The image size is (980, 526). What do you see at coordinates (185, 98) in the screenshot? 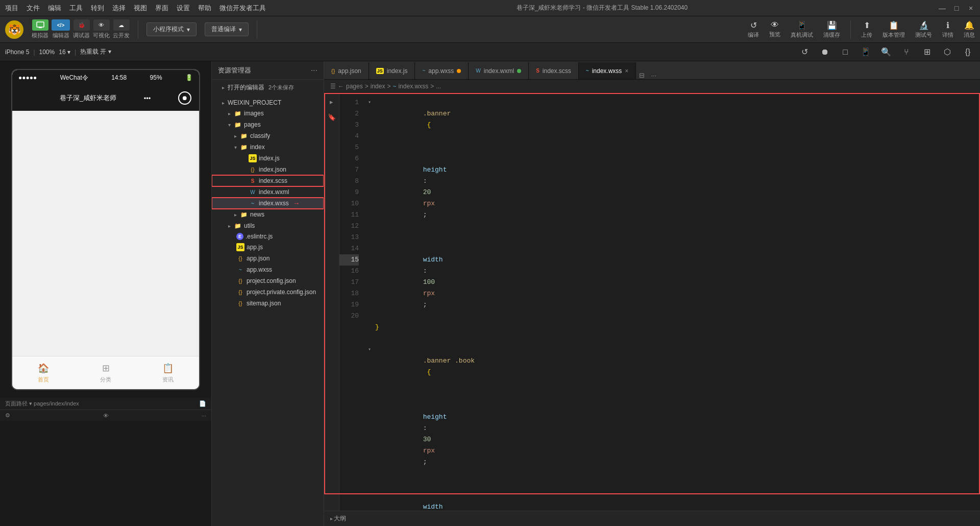
I see `phone-record-btn: ⏺` at bounding box center [185, 98].